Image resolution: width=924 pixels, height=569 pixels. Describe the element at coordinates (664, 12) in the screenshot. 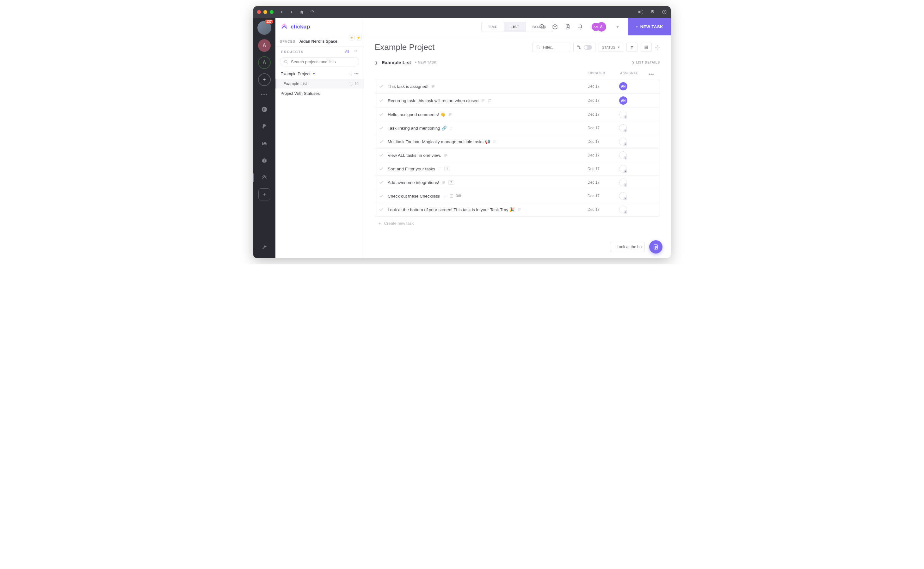

I see `clock-icon` at that location.